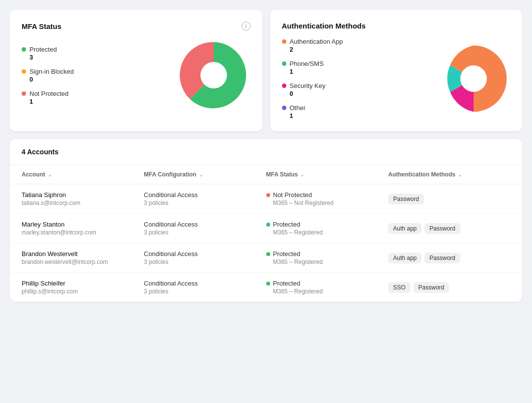 This screenshot has width=532, height=403. What do you see at coordinates (93, 97) in the screenshot?
I see `legend-item: Not Protected 1` at bounding box center [93, 97].